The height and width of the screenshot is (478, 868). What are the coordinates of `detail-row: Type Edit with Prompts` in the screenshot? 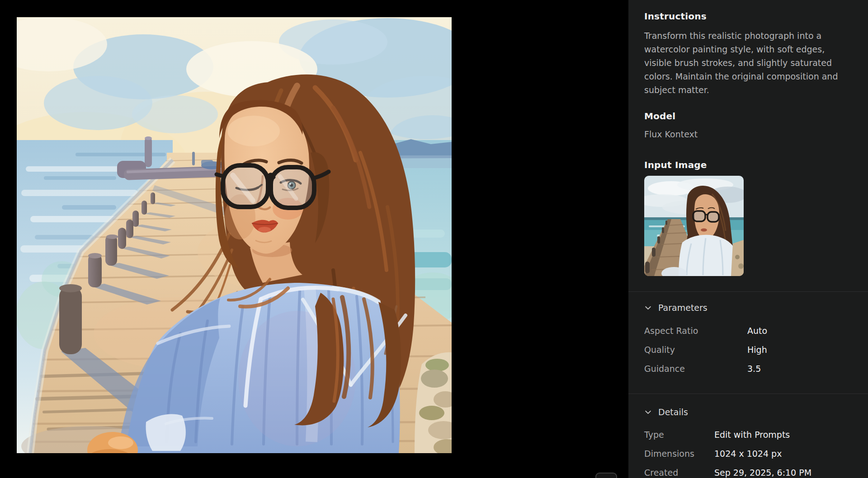 It's located at (747, 435).